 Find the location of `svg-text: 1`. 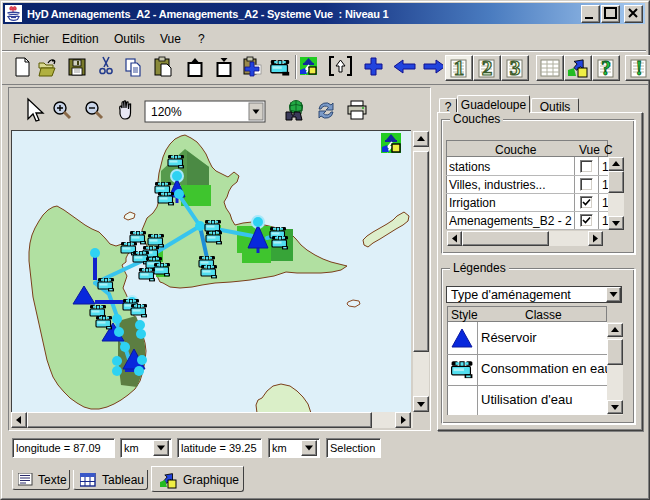

svg-text: 1 is located at coordinates (460, 68).